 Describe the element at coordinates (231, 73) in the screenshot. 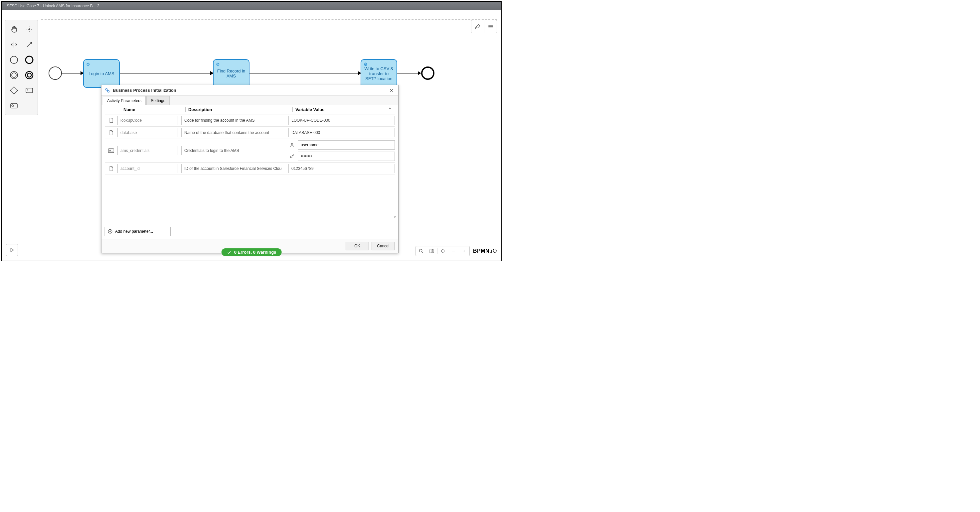

I see `task-label: Find Record in AMS` at that location.